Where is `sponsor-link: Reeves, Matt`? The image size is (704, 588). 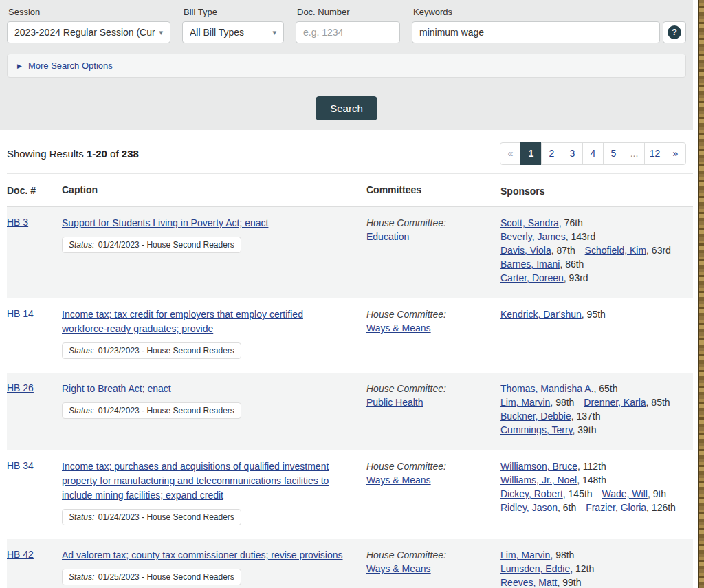
sponsor-link: Reeves, Matt is located at coordinates (529, 582).